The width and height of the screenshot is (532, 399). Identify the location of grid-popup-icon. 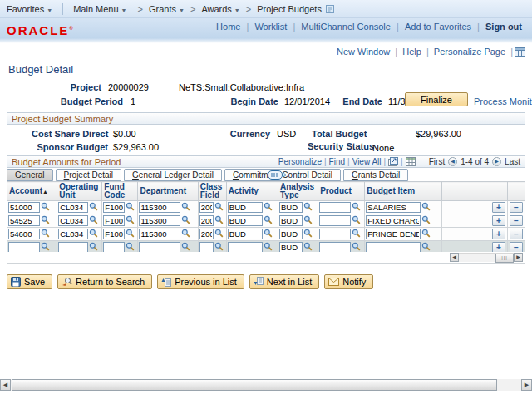
(393, 161).